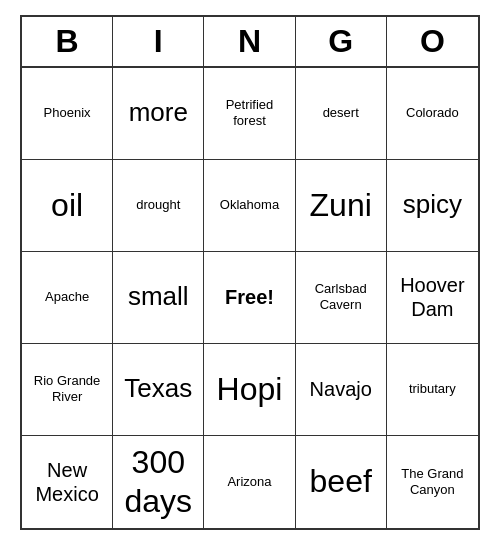 The height and width of the screenshot is (544, 500). What do you see at coordinates (342, 390) in the screenshot?
I see `bingo-cell: Navajo` at bounding box center [342, 390].